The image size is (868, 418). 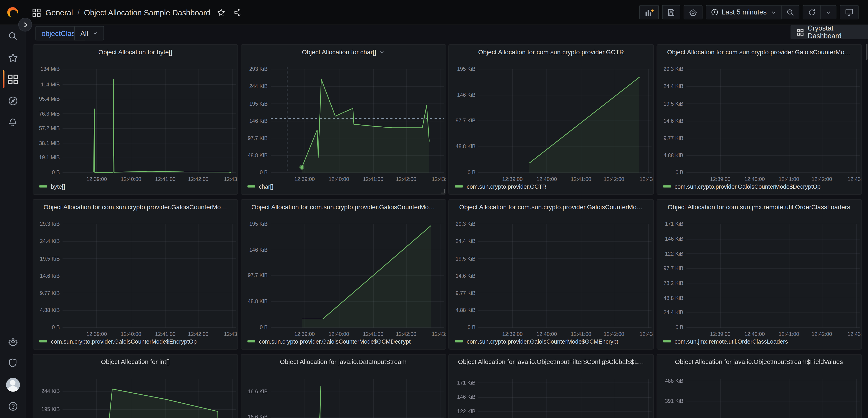 What do you see at coordinates (343, 362) in the screenshot?
I see `panel-title: Object Allocation for java.io.DataInputS…` at bounding box center [343, 362].